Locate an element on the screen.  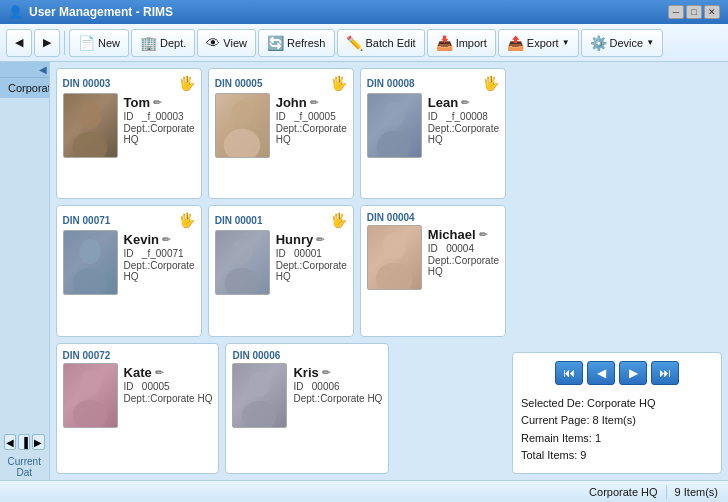
refresh-label: Refresh is located at coordinates (306, 43).